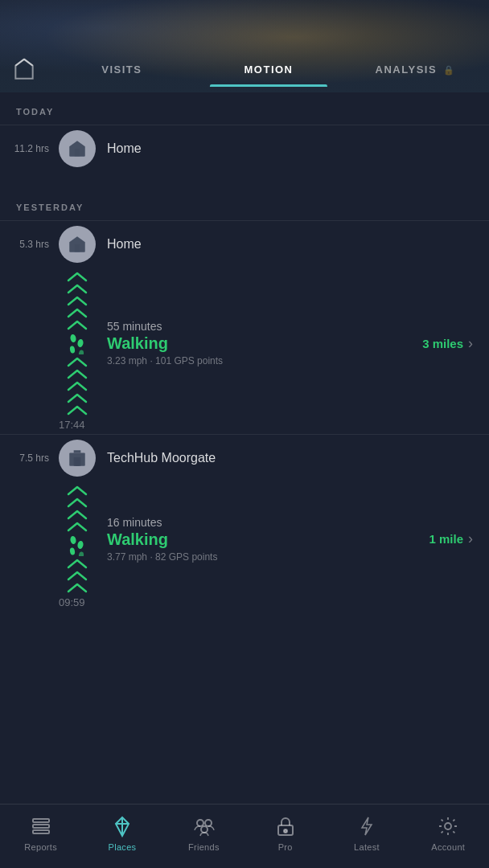  What do you see at coordinates (367, 826) in the screenshot?
I see `bolt-icon` at bounding box center [367, 826].